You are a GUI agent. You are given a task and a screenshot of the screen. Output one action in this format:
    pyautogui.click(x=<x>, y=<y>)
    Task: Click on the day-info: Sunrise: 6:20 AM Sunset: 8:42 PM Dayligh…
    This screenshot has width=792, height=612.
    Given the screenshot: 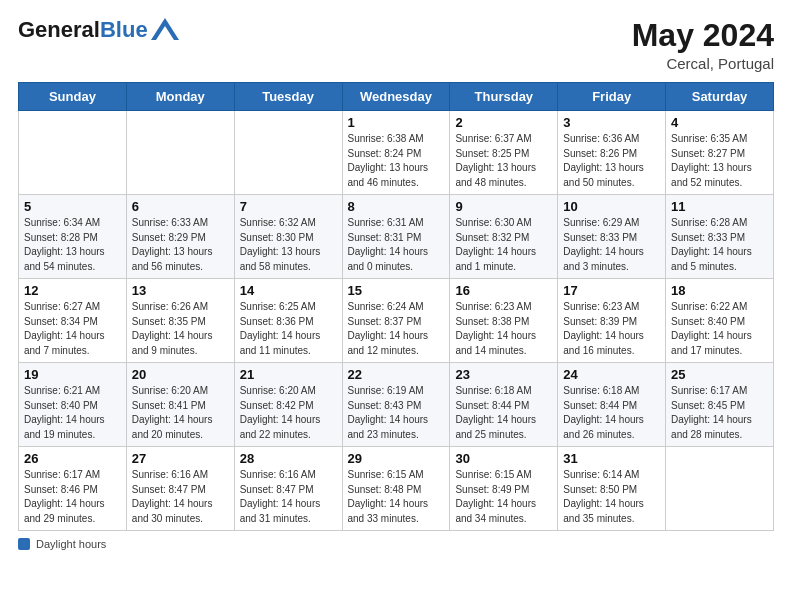 What is the action you would take?
    pyautogui.click(x=288, y=413)
    